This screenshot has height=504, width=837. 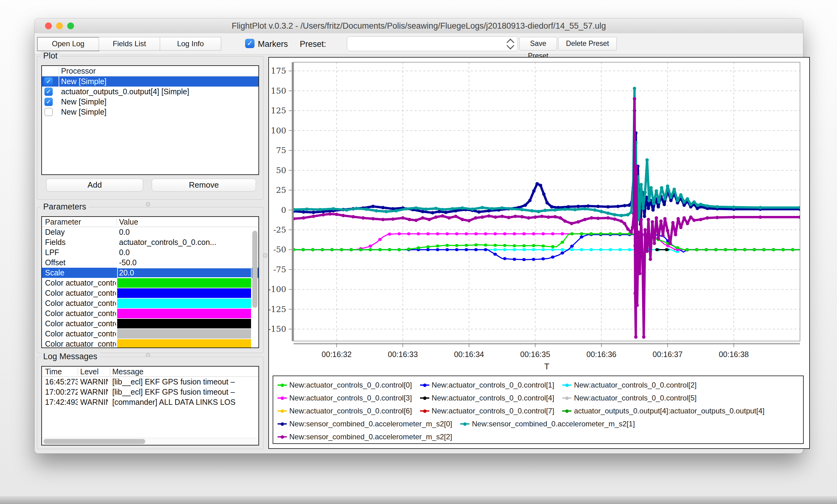 What do you see at coordinates (150, 112) in the screenshot?
I see `processor-row: New [Simple]` at bounding box center [150, 112].